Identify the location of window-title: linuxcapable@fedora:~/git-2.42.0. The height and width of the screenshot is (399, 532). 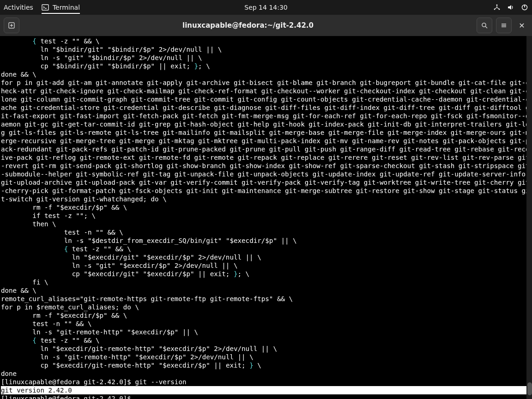
(248, 25).